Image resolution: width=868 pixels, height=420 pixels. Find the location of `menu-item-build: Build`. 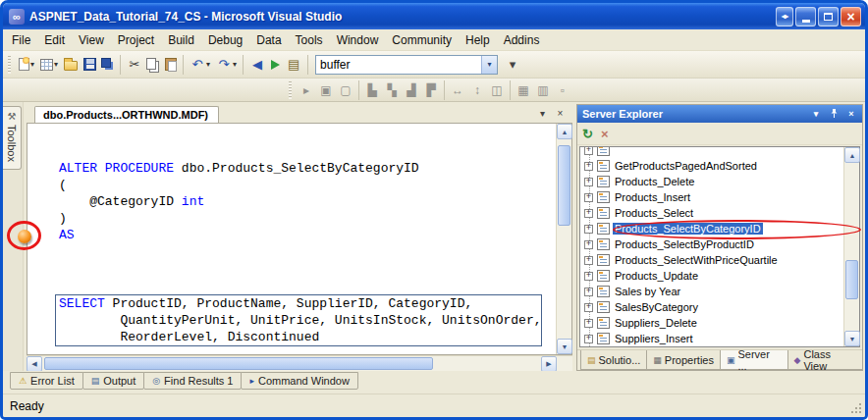

menu-item-build: Build is located at coordinates (181, 40).